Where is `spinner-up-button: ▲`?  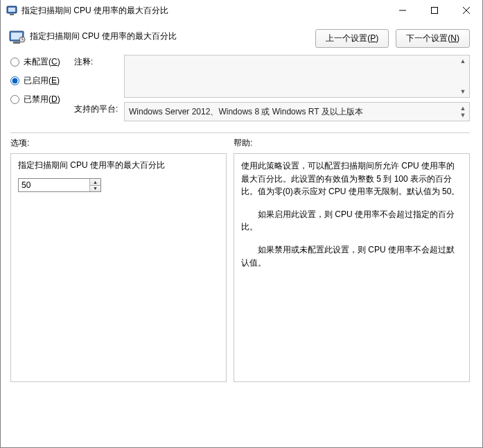 spinner-up-button: ▲ is located at coordinates (96, 182).